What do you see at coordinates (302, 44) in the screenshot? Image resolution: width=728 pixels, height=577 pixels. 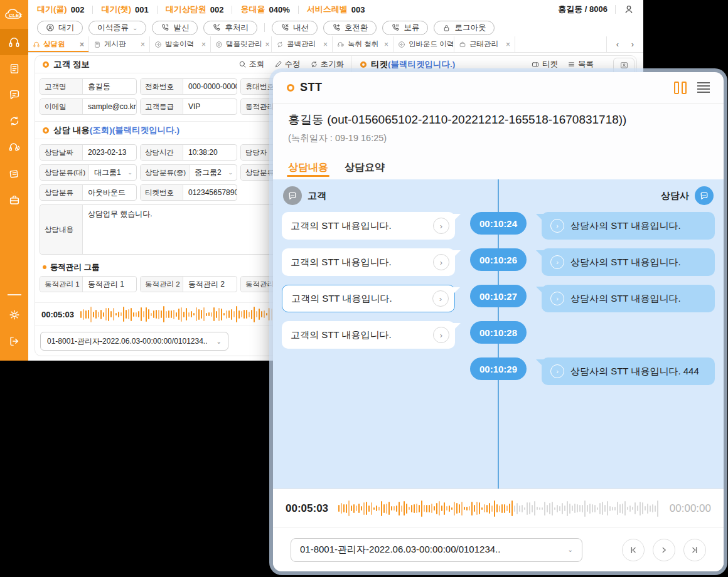 I see `tab-callback-mgmt: 콜백관리×` at bounding box center [302, 44].